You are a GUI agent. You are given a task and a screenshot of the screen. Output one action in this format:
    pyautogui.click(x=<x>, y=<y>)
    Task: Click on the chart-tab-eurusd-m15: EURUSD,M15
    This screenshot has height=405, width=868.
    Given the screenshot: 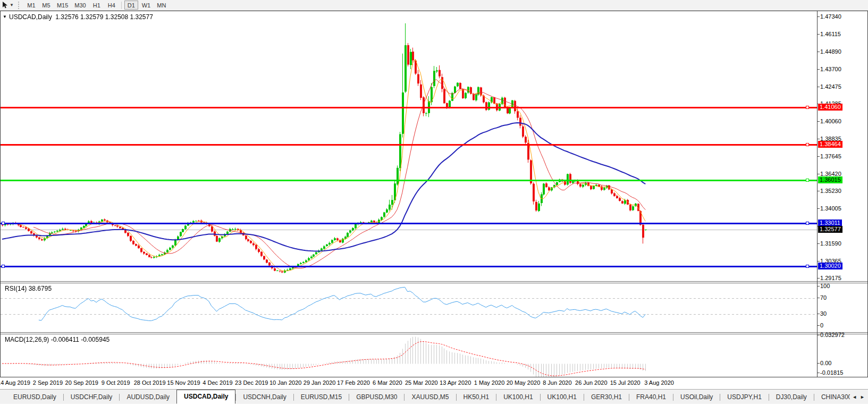 What is the action you would take?
    pyautogui.click(x=321, y=398)
    